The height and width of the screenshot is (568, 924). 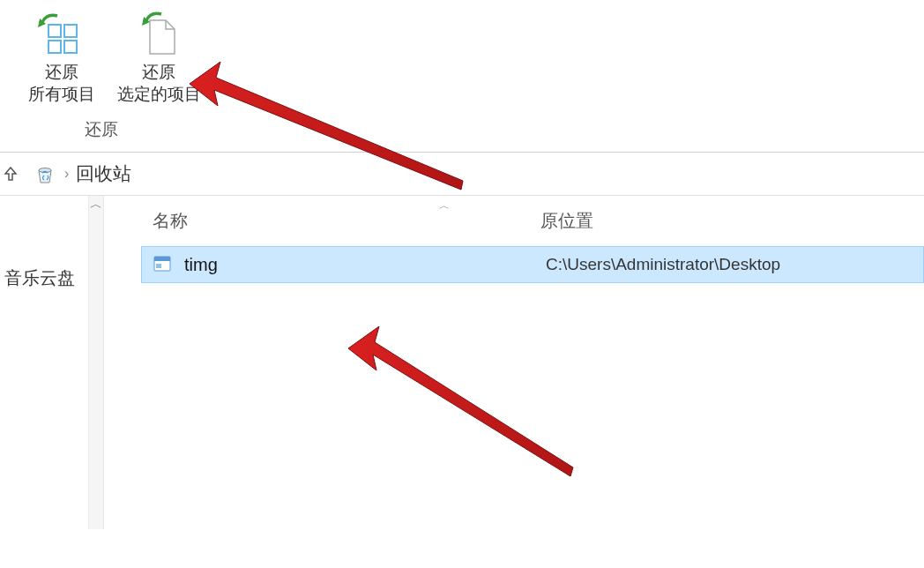 What do you see at coordinates (732, 220) in the screenshot?
I see `column-header-location: 原位置` at bounding box center [732, 220].